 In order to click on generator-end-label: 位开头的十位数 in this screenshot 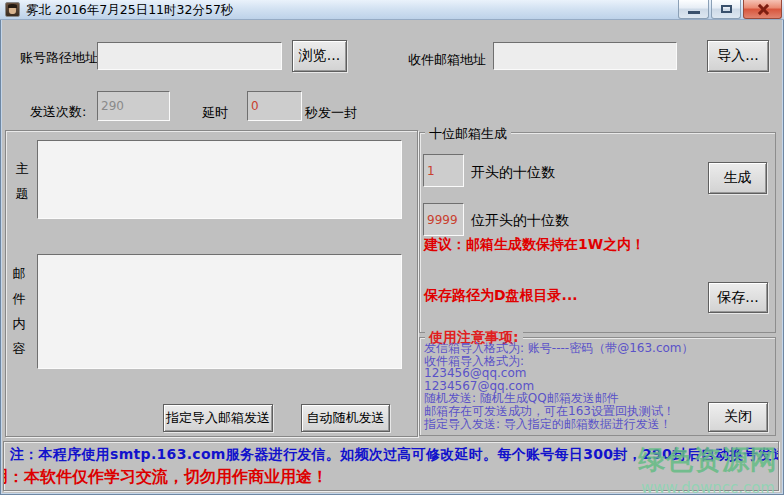, I will do `click(520, 221)`.